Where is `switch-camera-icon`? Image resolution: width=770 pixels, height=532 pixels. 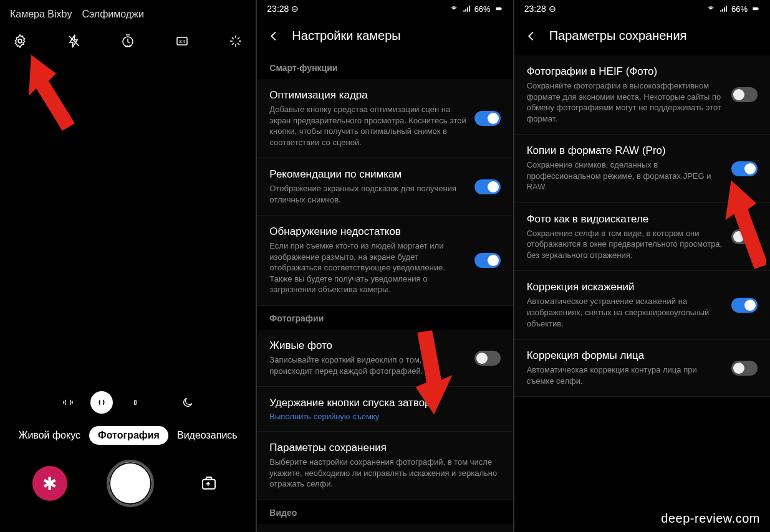 switch-camera-icon is located at coordinates (209, 483).